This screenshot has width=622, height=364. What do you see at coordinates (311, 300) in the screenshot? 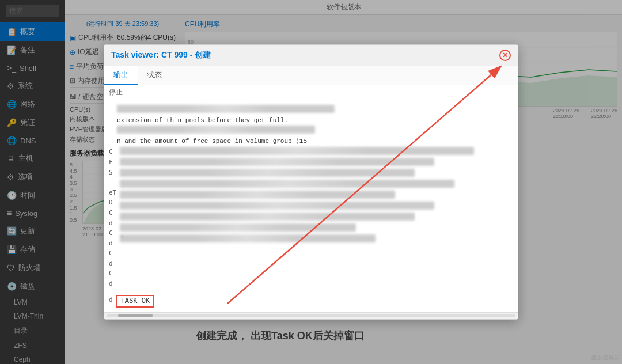
I see `task-ok-row: d TASK OK` at bounding box center [311, 300].